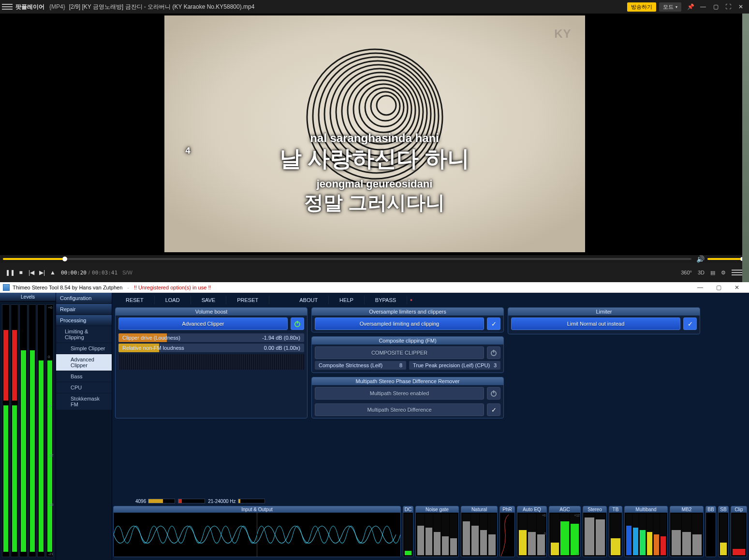 The height and width of the screenshot is (560, 749). I want to click on menu-bypass: BYPASS, so click(386, 300).